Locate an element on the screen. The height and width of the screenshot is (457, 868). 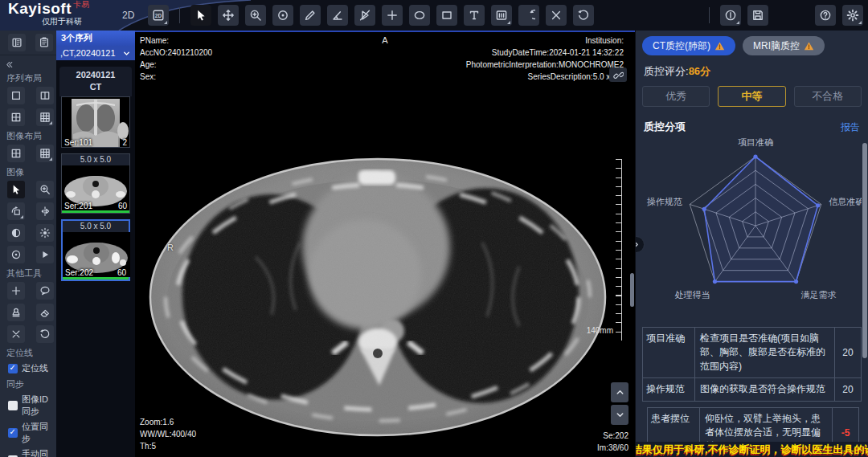
save-button is located at coordinates (758, 15).